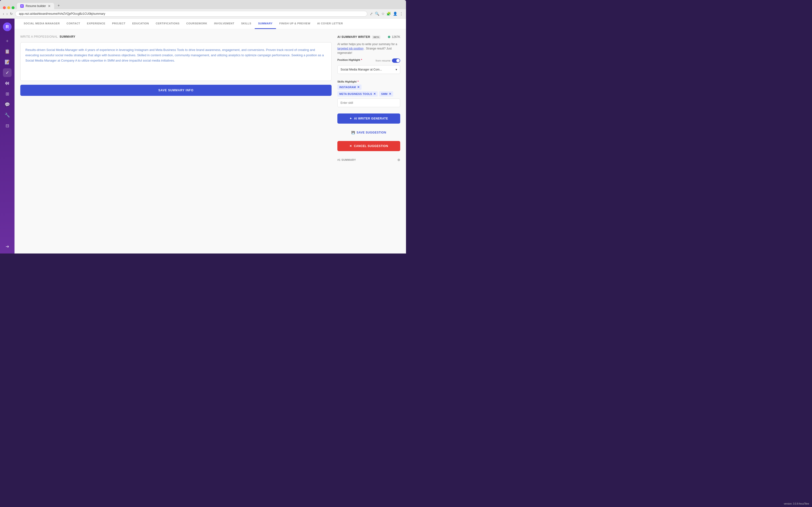  Describe the element at coordinates (350, 60) in the screenshot. I see `position-highlight-label: Position Highlight *` at that location.